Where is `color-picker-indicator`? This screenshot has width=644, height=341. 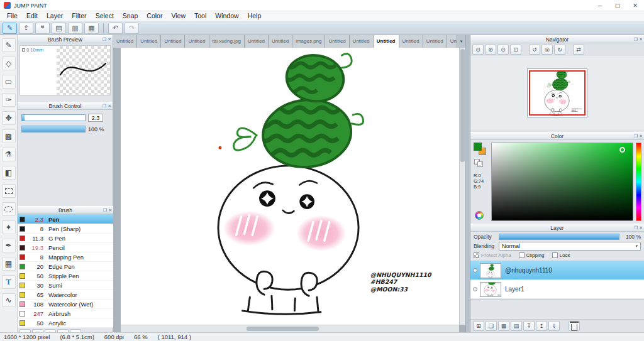
color-picker-indicator is located at coordinates (623, 149).